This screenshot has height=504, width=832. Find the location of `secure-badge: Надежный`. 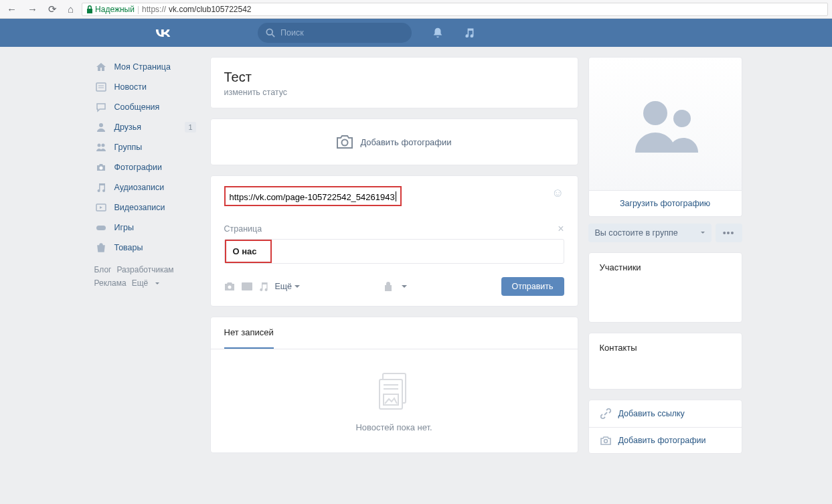

secure-badge: Надежный is located at coordinates (110, 9).